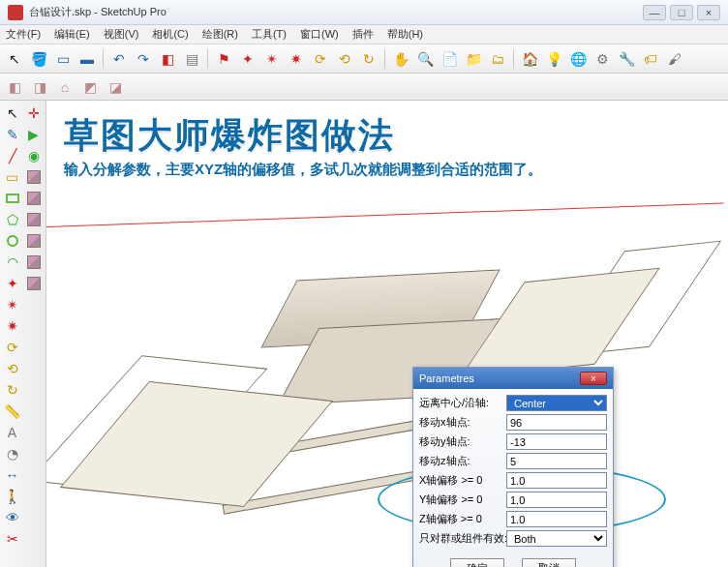 The height and width of the screenshot is (567, 728). I want to click on dim-icon: ↔, so click(12, 474).